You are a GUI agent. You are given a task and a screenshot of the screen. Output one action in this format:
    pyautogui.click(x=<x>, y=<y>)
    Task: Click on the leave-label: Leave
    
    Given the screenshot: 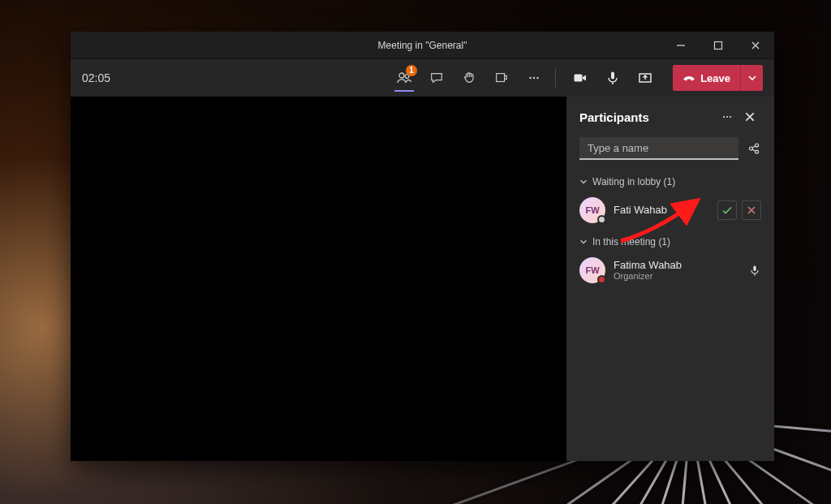 What is the action you would take?
    pyautogui.click(x=716, y=78)
    